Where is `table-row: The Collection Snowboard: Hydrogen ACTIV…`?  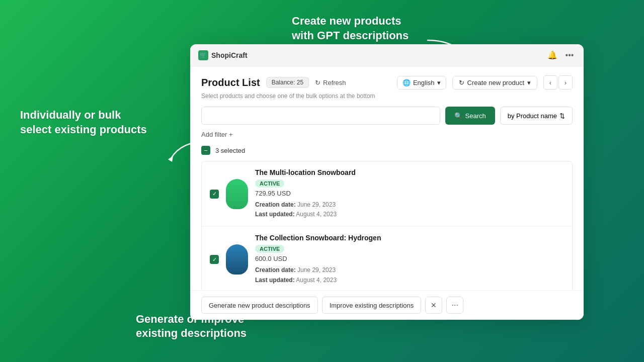
table-row: The Collection Snowboard: Hydrogen ACTIV… is located at coordinates (387, 259).